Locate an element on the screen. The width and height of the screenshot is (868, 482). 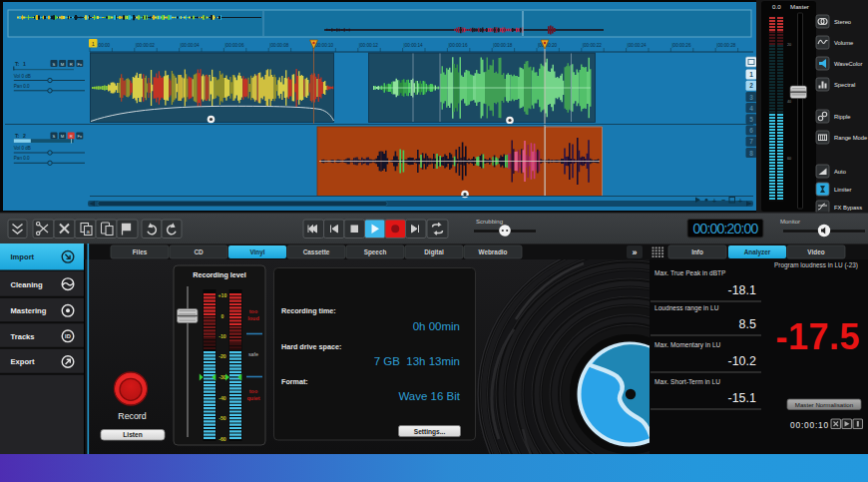
svg-text: 7 is located at coordinates (751, 142).